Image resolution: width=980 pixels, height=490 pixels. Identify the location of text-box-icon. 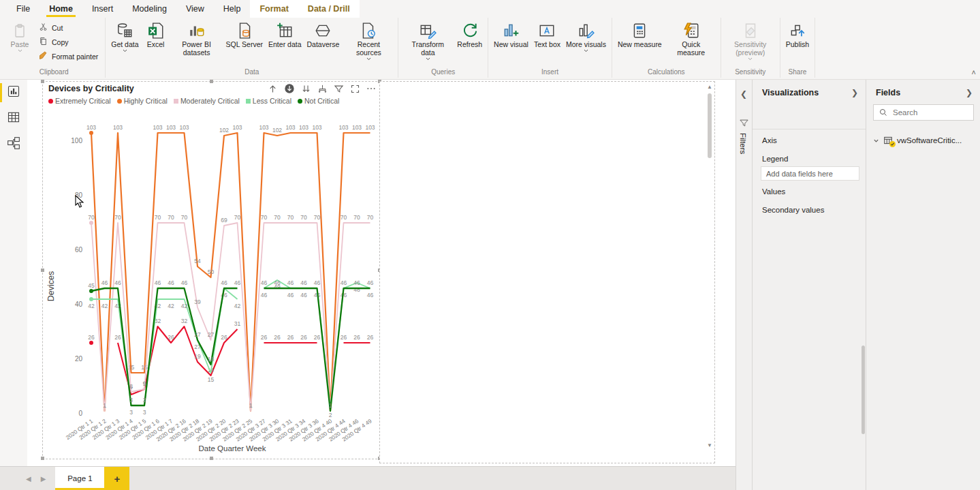
(547, 31).